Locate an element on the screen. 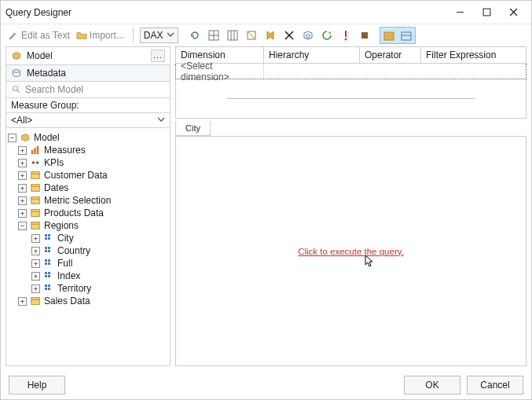 This screenshot has height=400, width=532. titlebar: Query Designer is located at coordinates (266, 13).